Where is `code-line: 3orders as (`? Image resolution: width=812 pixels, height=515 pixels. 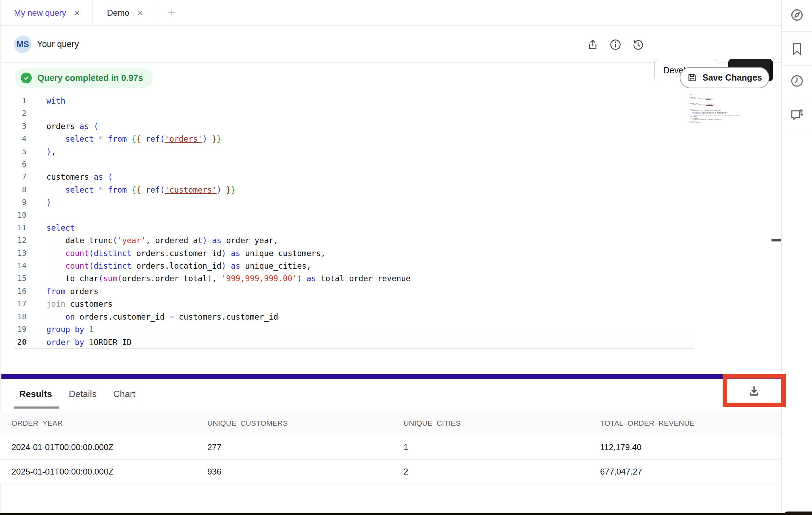 code-line: 3orders as ( is located at coordinates (354, 126).